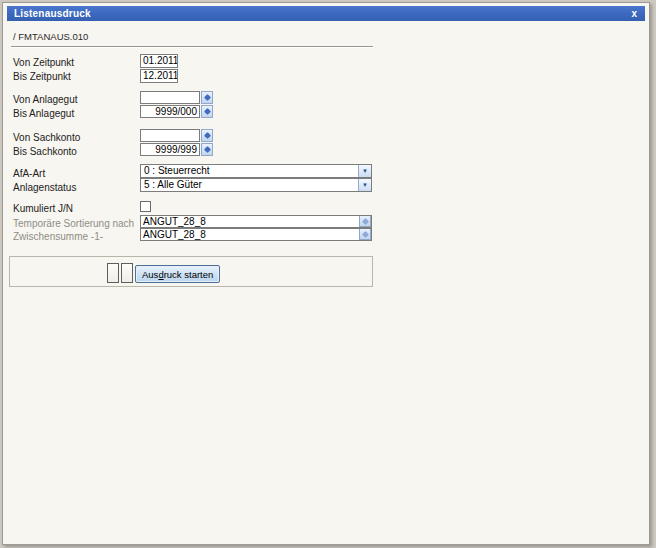 The width and height of the screenshot is (656, 548). I want to click on von-sachkonto-spinner-button, so click(207, 136).